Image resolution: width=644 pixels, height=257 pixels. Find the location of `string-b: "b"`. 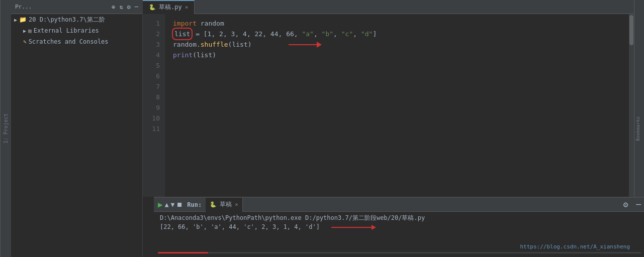

string-b: "b" is located at coordinates (328, 34).